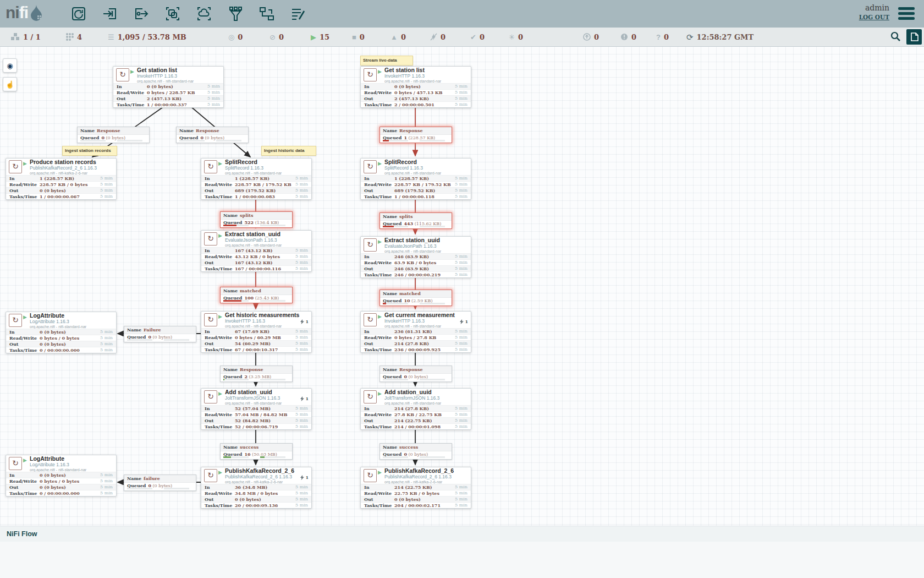 This screenshot has width=924, height=578. Describe the element at coordinates (416, 349) in the screenshot. I see `stat-row-tasks-time: Tasks/Time236 / 00:00:09.9255 min` at that location.